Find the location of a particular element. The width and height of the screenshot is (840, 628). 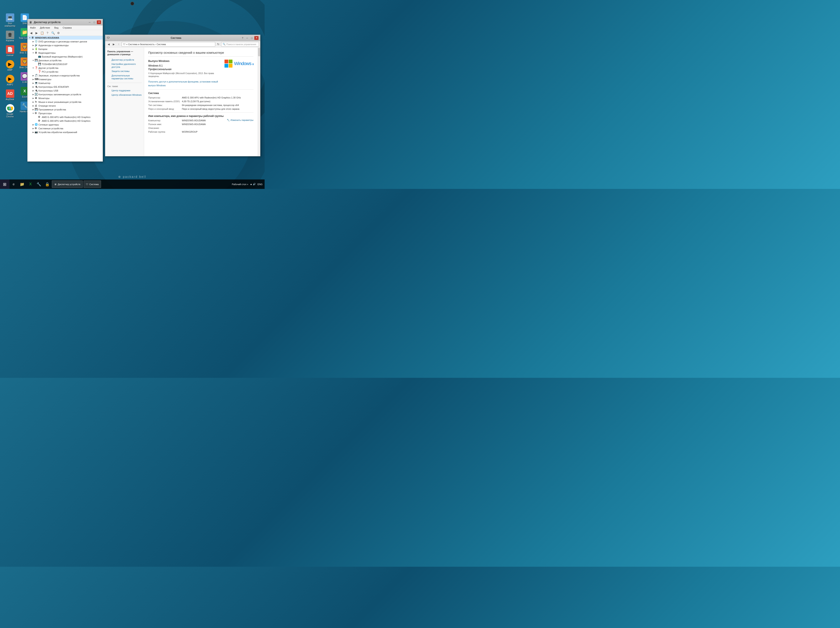

taskbar-excel-button: X is located at coordinates (30, 184).